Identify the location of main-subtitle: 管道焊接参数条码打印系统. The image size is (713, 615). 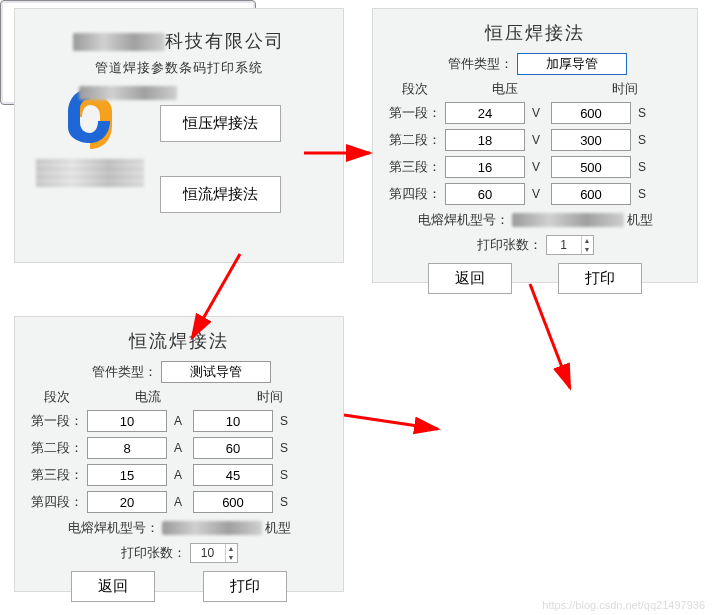
(179, 68).